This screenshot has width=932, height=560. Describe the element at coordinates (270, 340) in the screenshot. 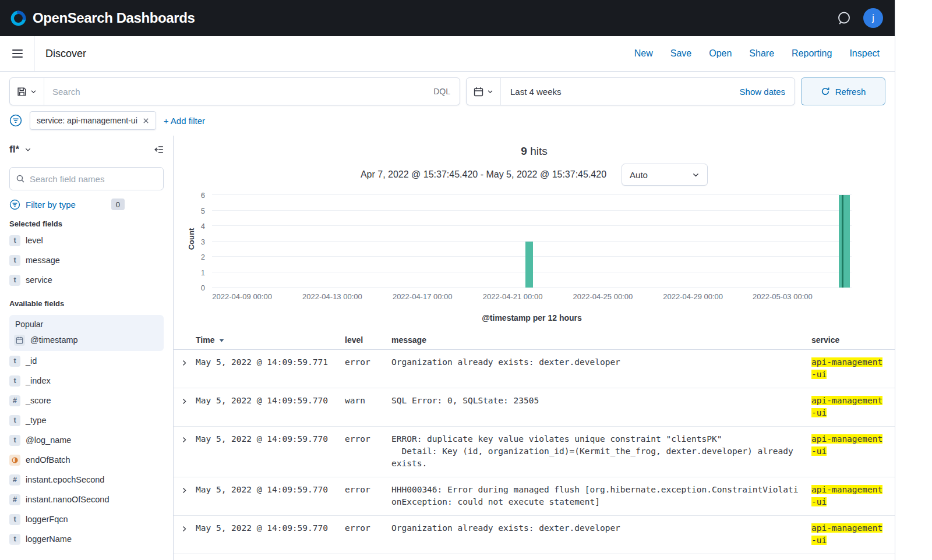

I see `column-header-time: Time` at that location.